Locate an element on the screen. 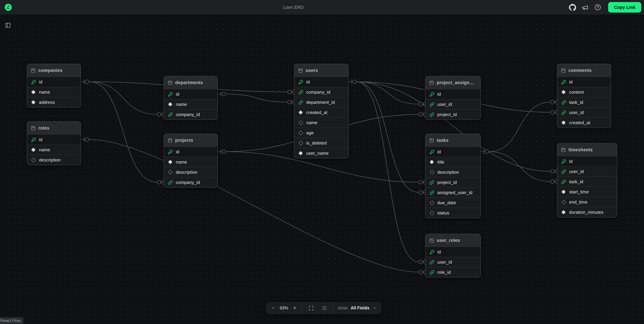 This screenshot has width=644, height=324. table-header: project_assignments is located at coordinates (453, 83).